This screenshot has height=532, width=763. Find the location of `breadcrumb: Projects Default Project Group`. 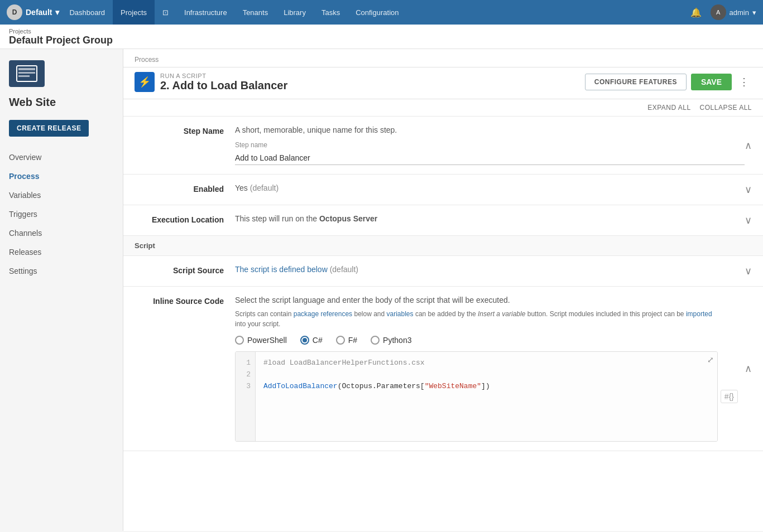

breadcrumb: Projects Default Project Group is located at coordinates (382, 37).